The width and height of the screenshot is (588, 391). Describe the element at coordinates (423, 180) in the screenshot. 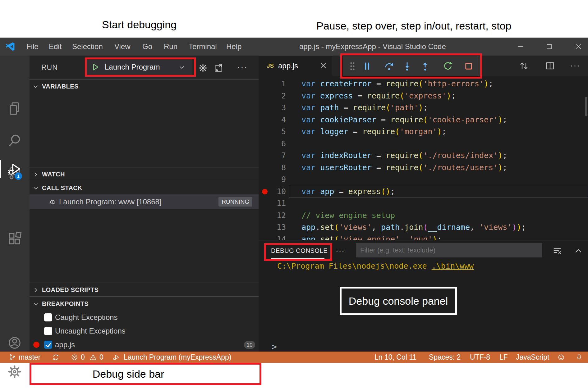

I see `code-line-9: 9` at that location.